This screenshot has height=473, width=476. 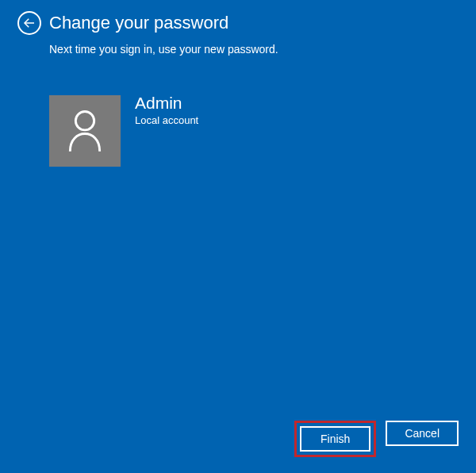 I want to click on user-type: Local account, so click(x=167, y=121).